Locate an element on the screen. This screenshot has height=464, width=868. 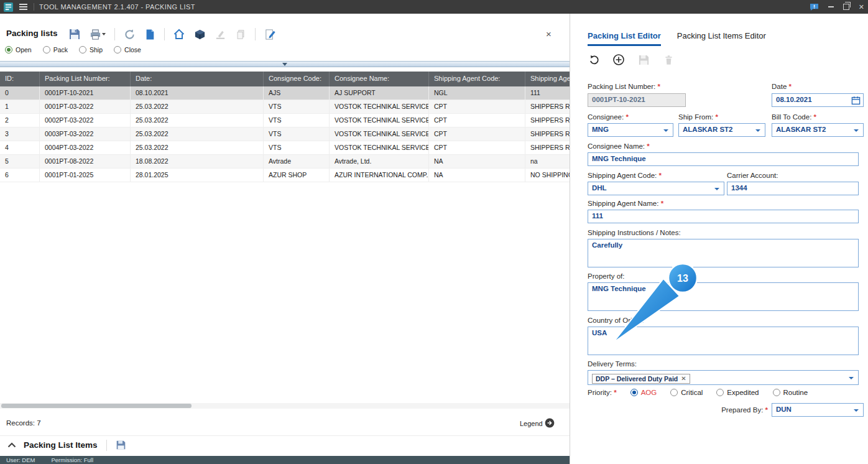
grid-header-cell: Shipping Age is located at coordinates (547, 79).